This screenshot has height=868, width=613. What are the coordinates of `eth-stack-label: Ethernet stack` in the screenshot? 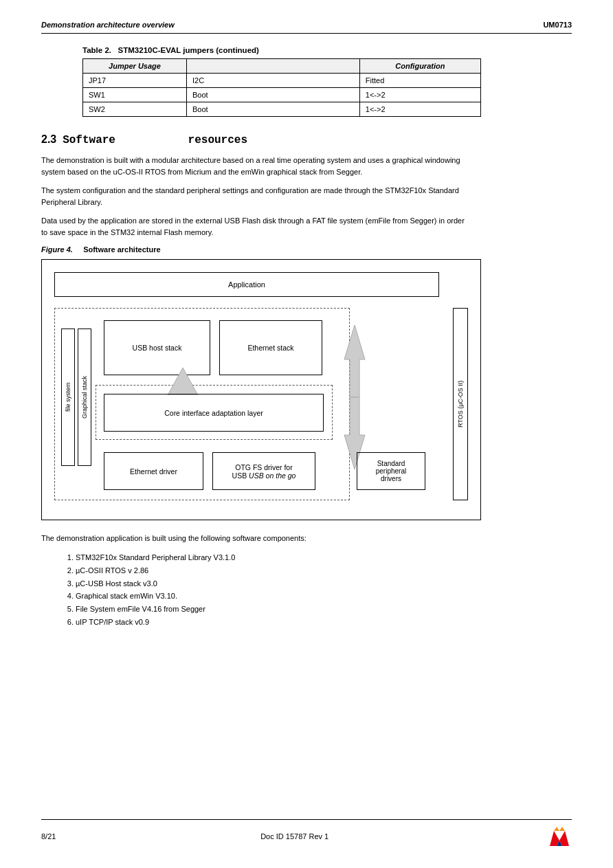 It's located at (271, 348).